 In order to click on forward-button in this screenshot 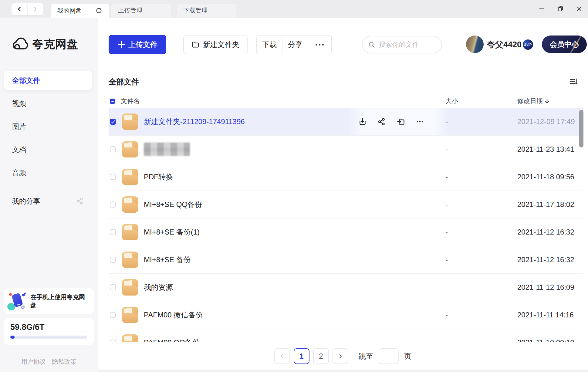, I will do `click(35, 9)`.